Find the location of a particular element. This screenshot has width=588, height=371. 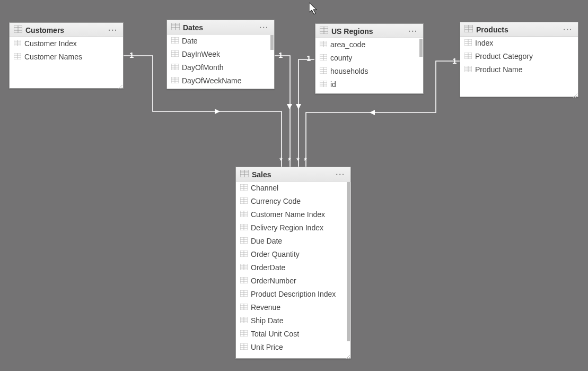

table-header-sales: Sales ··· is located at coordinates (293, 174).